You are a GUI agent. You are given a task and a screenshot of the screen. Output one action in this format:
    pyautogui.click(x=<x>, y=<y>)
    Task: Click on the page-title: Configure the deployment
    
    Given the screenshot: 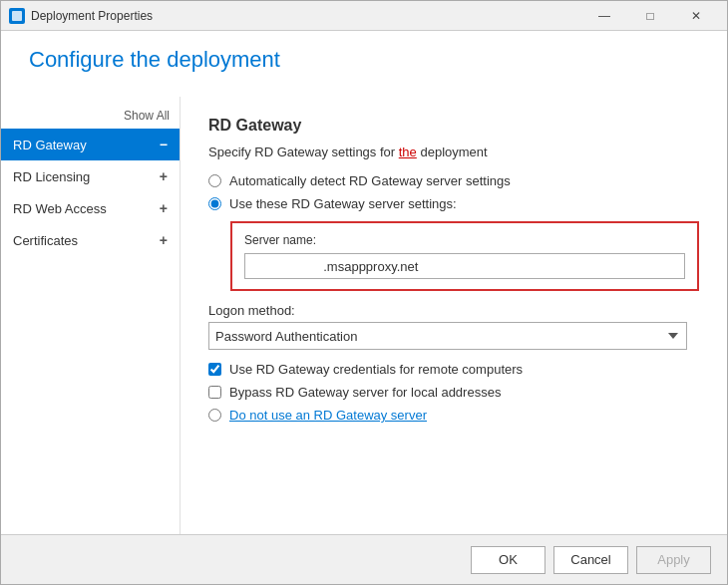 What is the action you would take?
    pyautogui.click(x=364, y=60)
    